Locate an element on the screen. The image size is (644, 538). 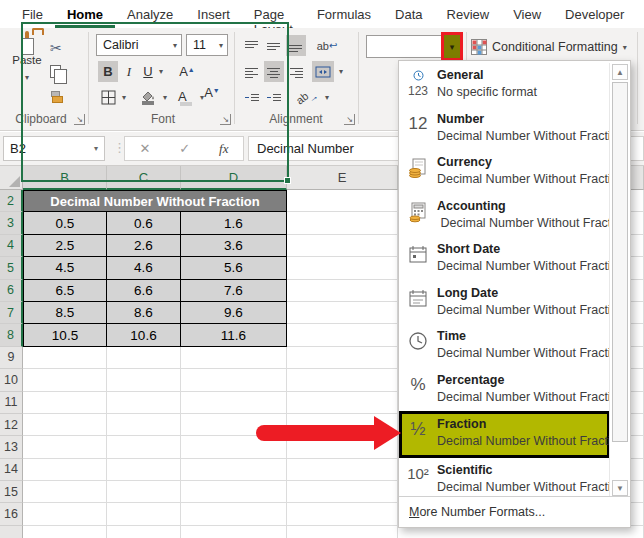
cell-c6: 6.6 is located at coordinates (144, 291).